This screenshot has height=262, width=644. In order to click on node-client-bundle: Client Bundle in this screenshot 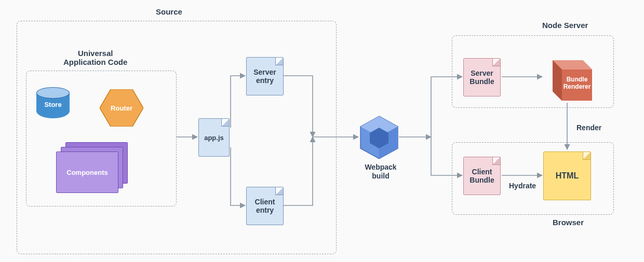, I will do `click(482, 176)`.